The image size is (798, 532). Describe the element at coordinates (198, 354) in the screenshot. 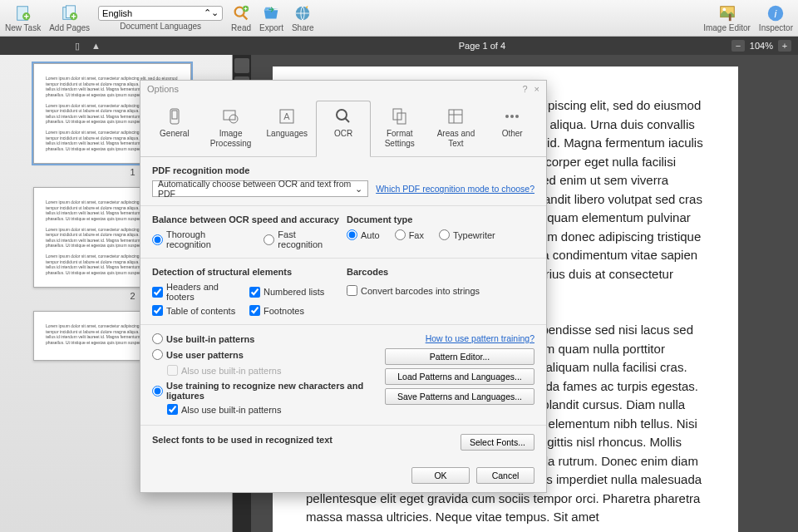

I see `user-patterns-radio: Use user patterns` at that location.